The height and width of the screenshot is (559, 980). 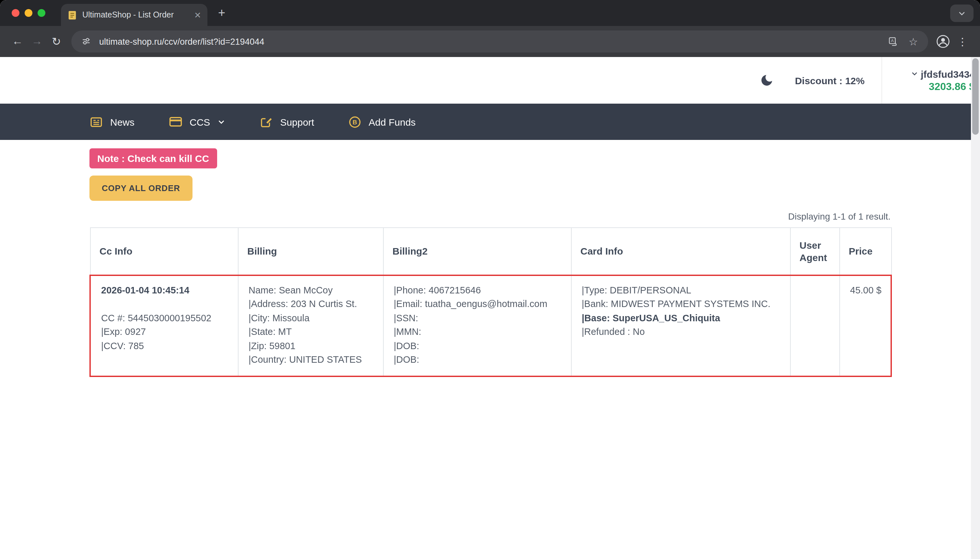 I want to click on account-balance: 3203.86 $, so click(x=952, y=86).